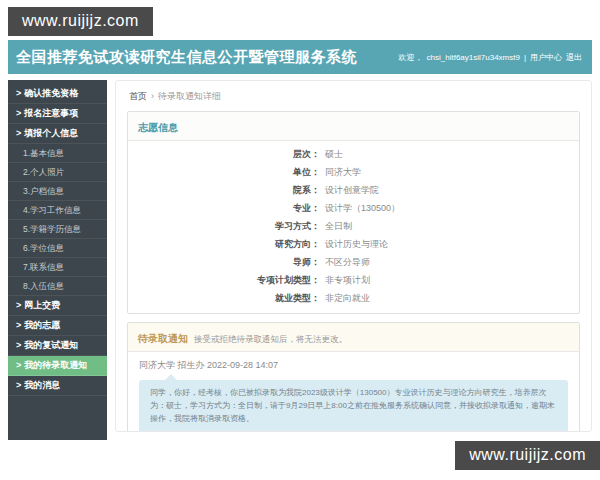 This screenshot has width=600, height=480. I want to click on sidebar-item-label: 8.入伍信息, so click(44, 286).